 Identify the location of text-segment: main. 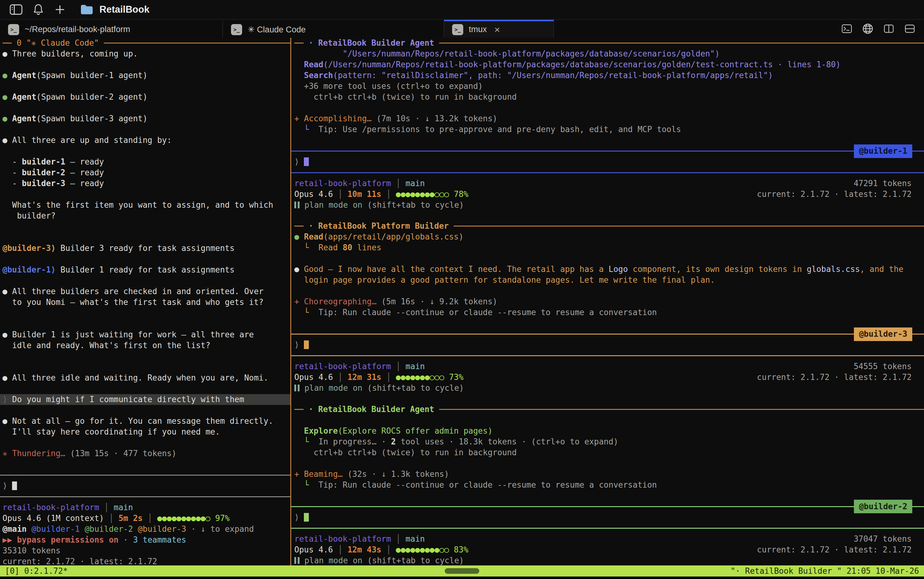
(415, 183).